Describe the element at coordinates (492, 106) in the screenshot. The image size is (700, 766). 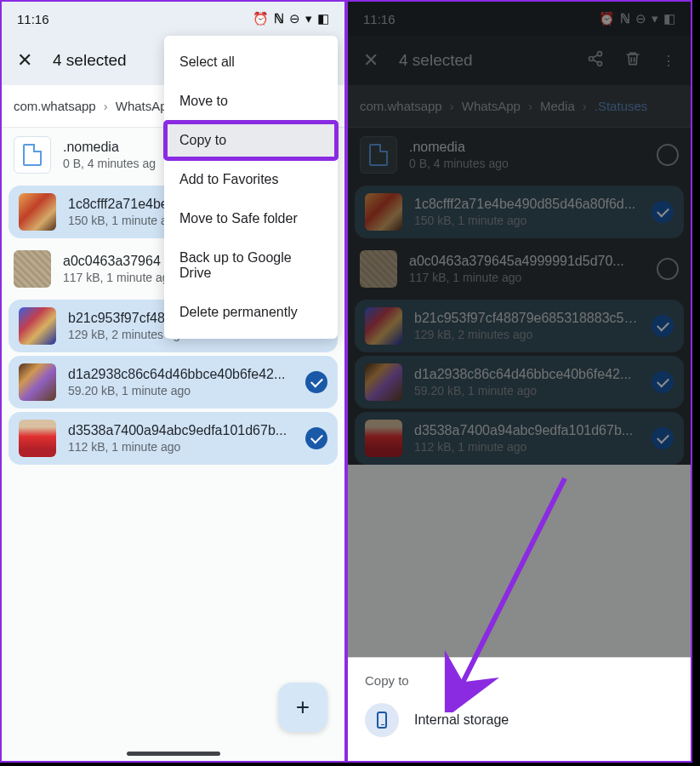
I see `bc-seg: WhatsApp` at that location.